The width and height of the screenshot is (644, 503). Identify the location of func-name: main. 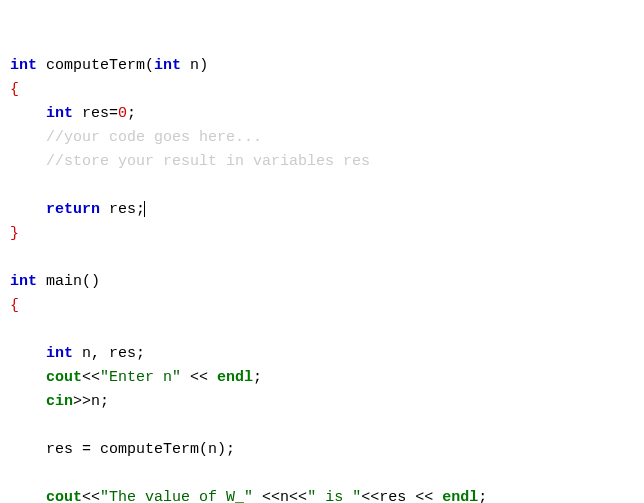
(64, 282).